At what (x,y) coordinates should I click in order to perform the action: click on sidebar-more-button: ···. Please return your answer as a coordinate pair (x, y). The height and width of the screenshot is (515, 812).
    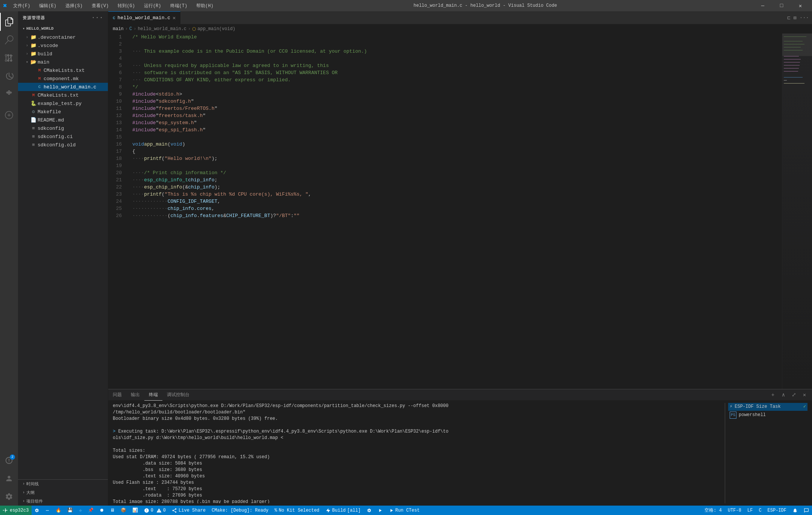
    Looking at the image, I should click on (97, 18).